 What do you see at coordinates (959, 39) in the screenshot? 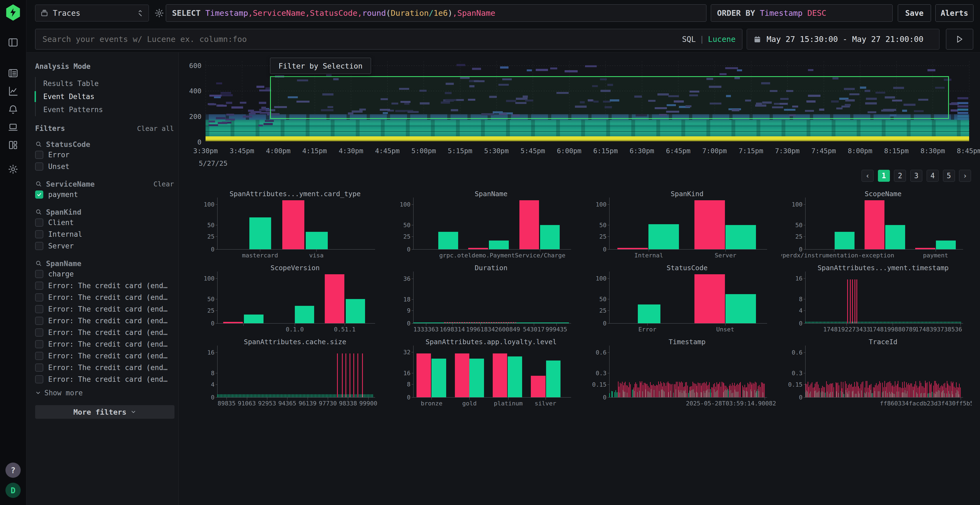
I see `run-query-button` at bounding box center [959, 39].